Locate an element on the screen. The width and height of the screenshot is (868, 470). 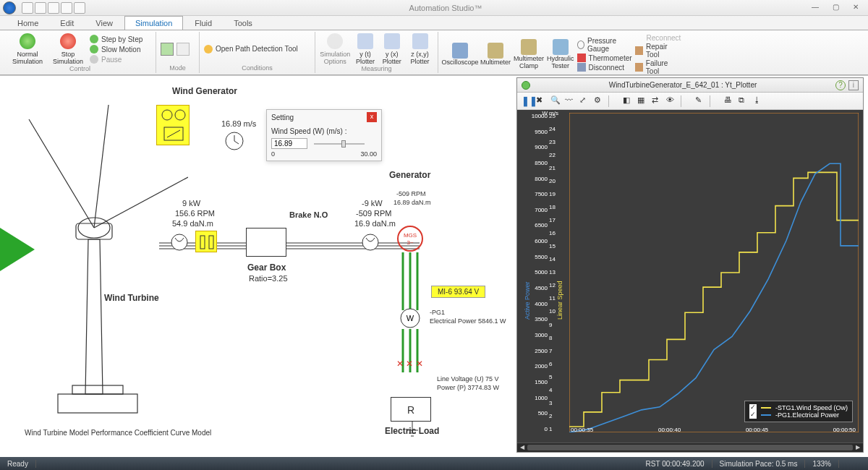
status-ready: Ready is located at coordinates (18, 464).